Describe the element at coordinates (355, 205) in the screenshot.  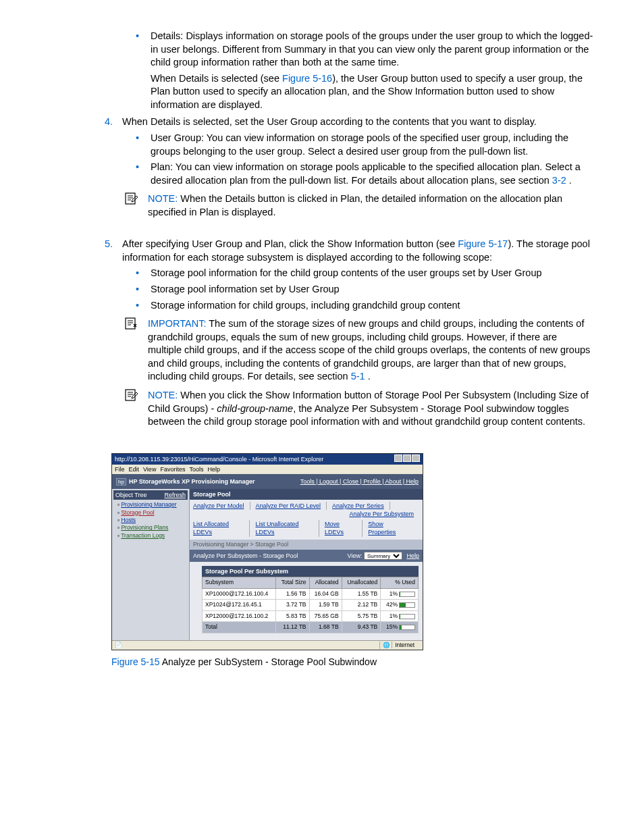
I see `step4-note-text: When the Details button is clicked in Pl…` at that location.